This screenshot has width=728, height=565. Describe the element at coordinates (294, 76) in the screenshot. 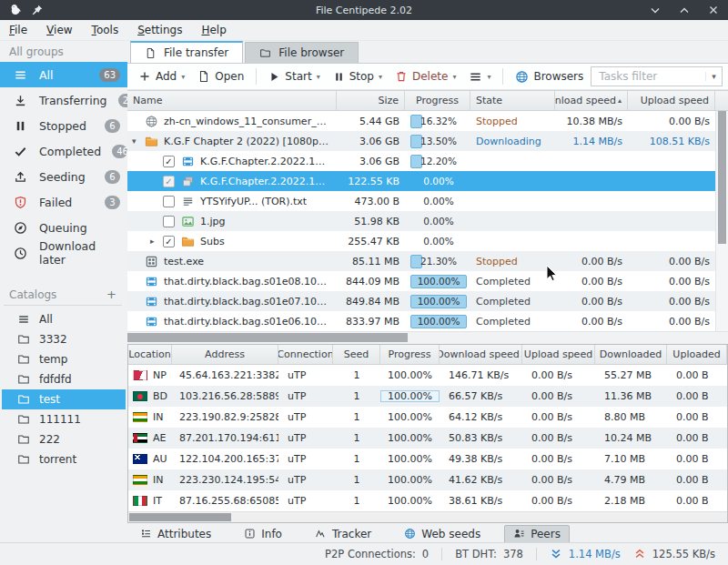

I see `start-button: Start▾` at that location.